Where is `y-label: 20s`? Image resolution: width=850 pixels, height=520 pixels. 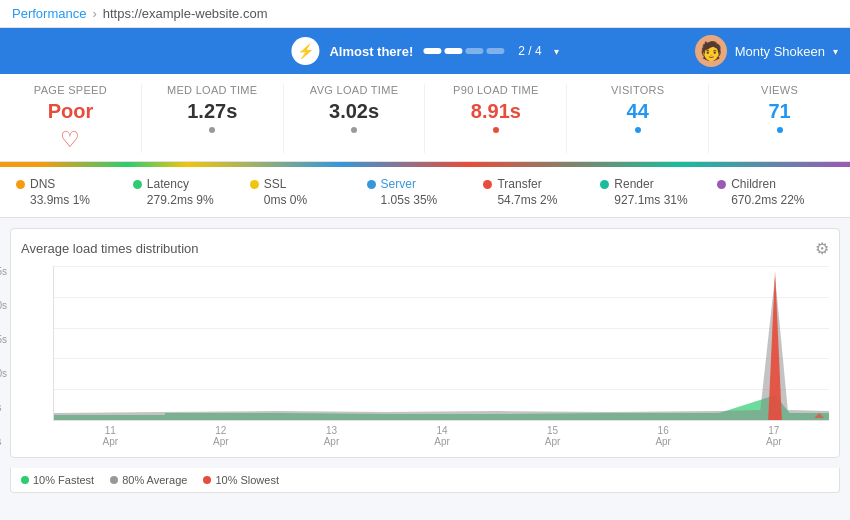 y-label: 20s is located at coordinates (4, 306).